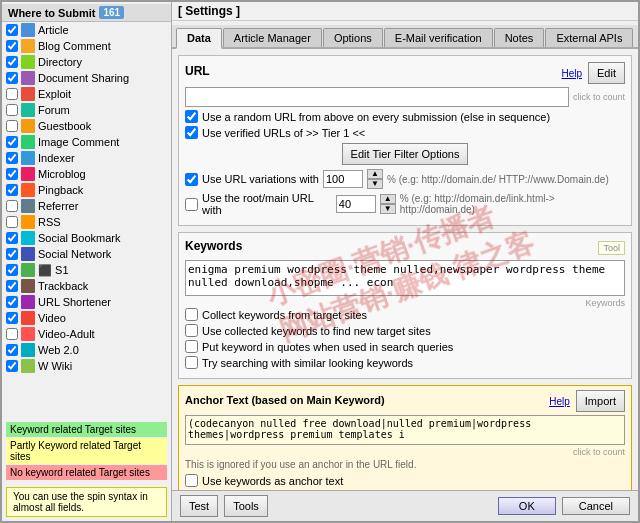 This screenshot has width=640, height=523. Describe the element at coordinates (343, 179) in the screenshot. I see `url-variations-input` at that location.